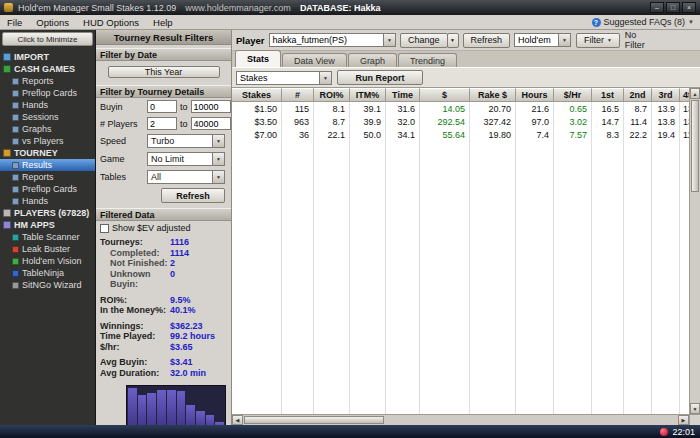 This screenshot has width=700, height=438. Describe the element at coordinates (48, 141) in the screenshot. I see `sidebar-item-vs-players: vs Players` at that location.